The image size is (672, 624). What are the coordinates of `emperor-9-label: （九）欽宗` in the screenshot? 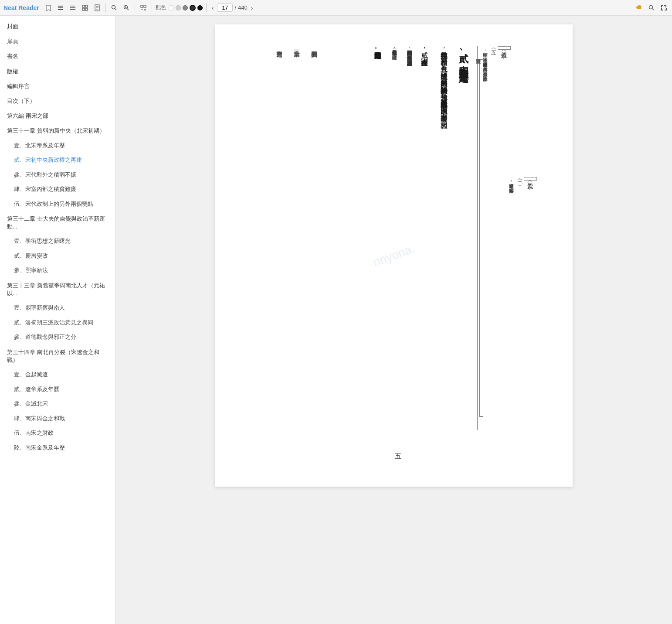 It's located at (530, 179).